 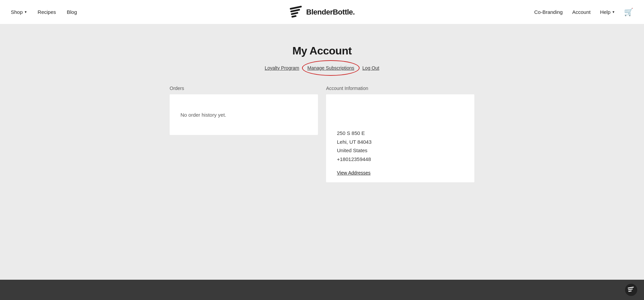 What do you see at coordinates (331, 68) in the screenshot?
I see `nav-manage-subscriptions-wrapper: Manage Subscriptions` at bounding box center [331, 68].